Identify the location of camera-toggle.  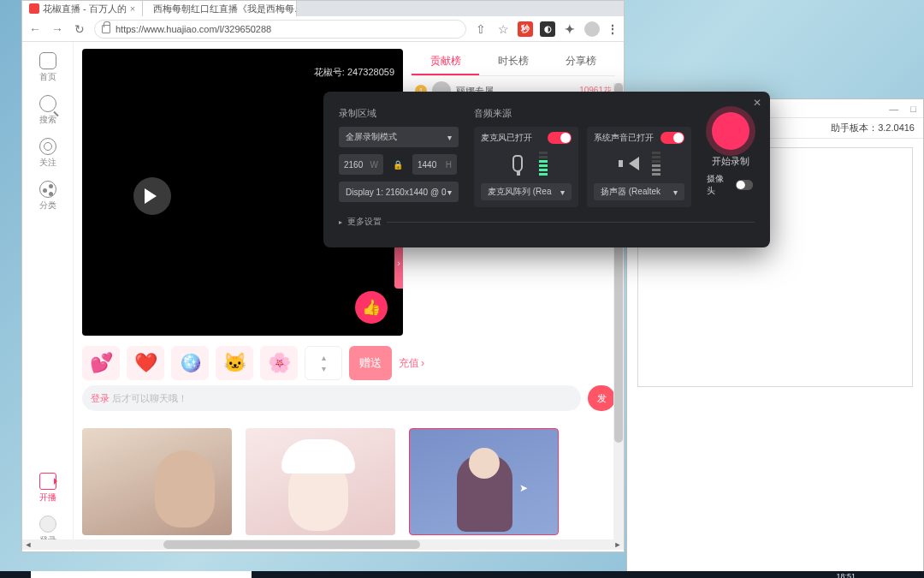
(744, 185).